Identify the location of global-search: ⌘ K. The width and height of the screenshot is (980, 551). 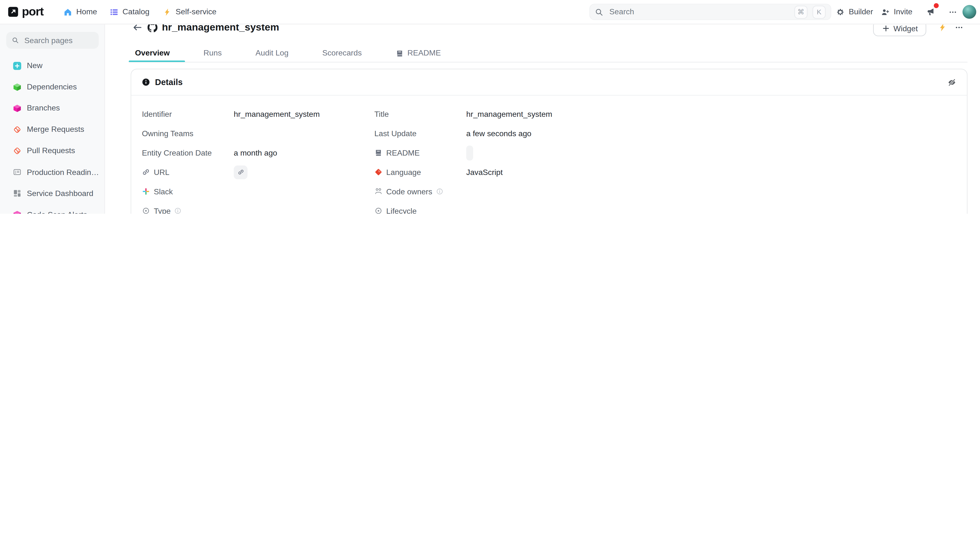
(710, 12).